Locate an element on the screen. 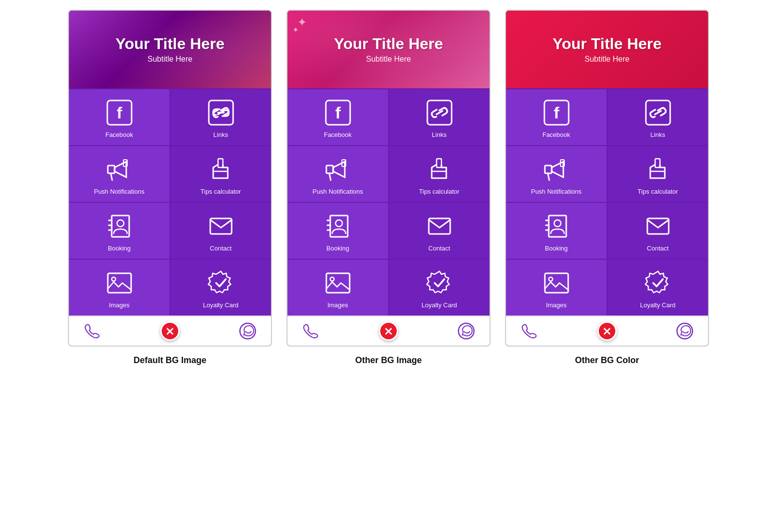 The height and width of the screenshot is (532, 777). tips-label-1: Tips calculator is located at coordinates (220, 191).